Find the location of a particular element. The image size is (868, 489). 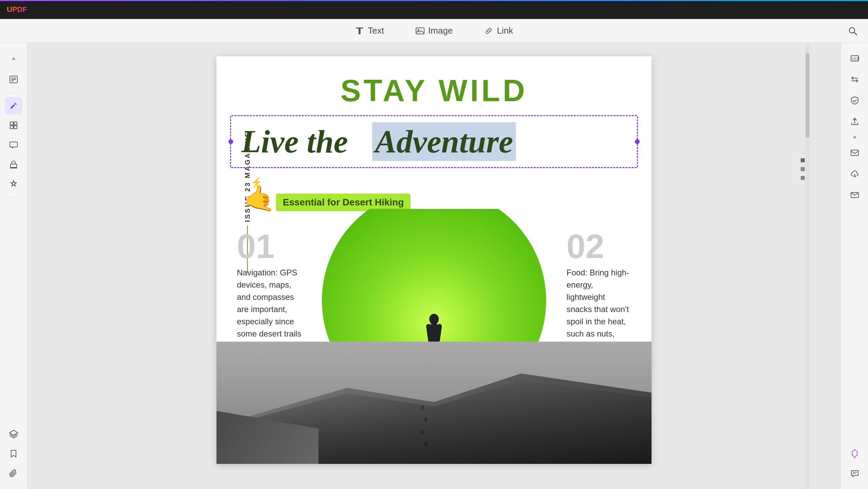

selected-text-element: Live the Adventure is located at coordinates (434, 142).